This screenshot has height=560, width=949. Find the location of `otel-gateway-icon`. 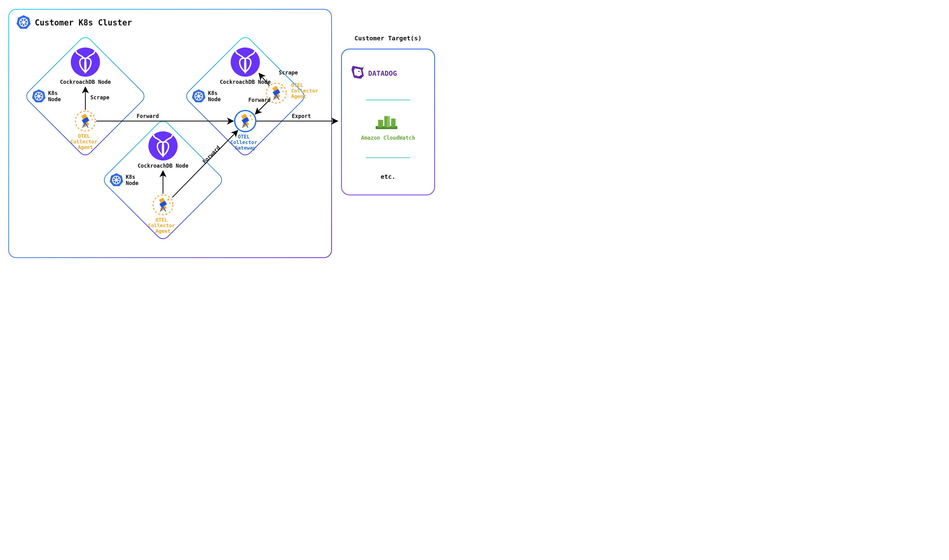

otel-gateway-icon is located at coordinates (245, 121).